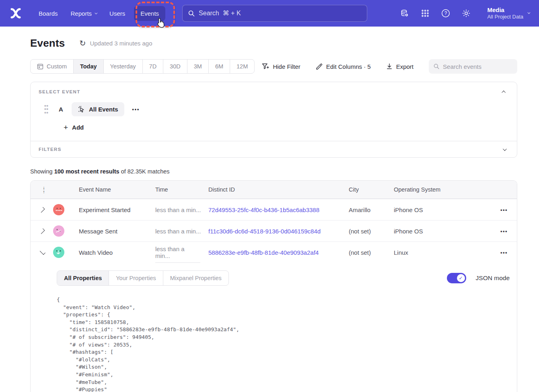 Image resolution: width=539 pixels, height=392 pixels. What do you see at coordinates (278, 210) in the screenshot?
I see `distinct-id-link: 72d49553-25fc-4f0c-b436-1b5ac6ab3388` at bounding box center [278, 210].